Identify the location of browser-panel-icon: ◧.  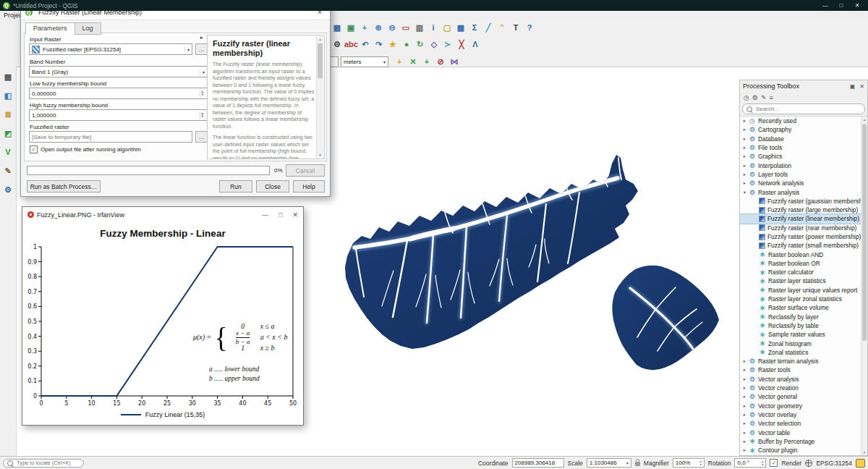
(8, 96).